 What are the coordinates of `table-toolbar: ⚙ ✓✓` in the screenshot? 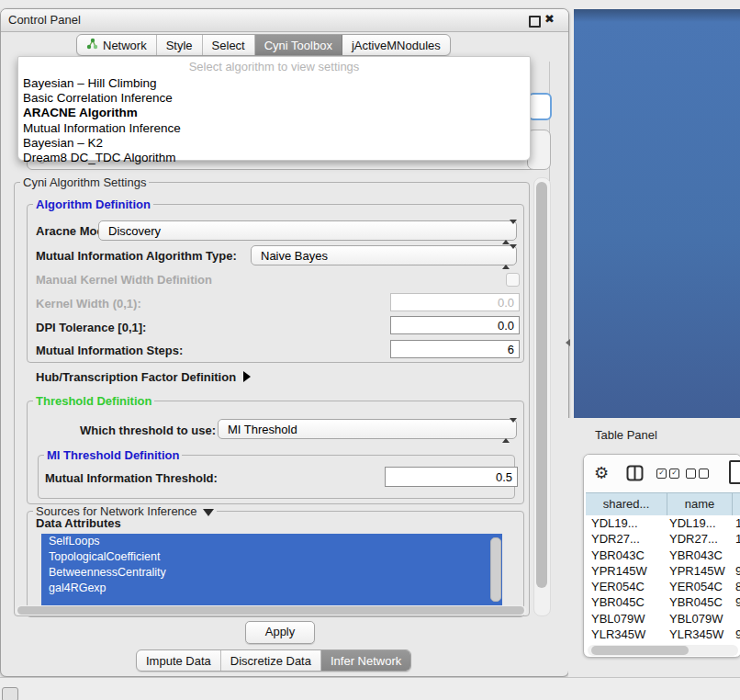 It's located at (662, 473).